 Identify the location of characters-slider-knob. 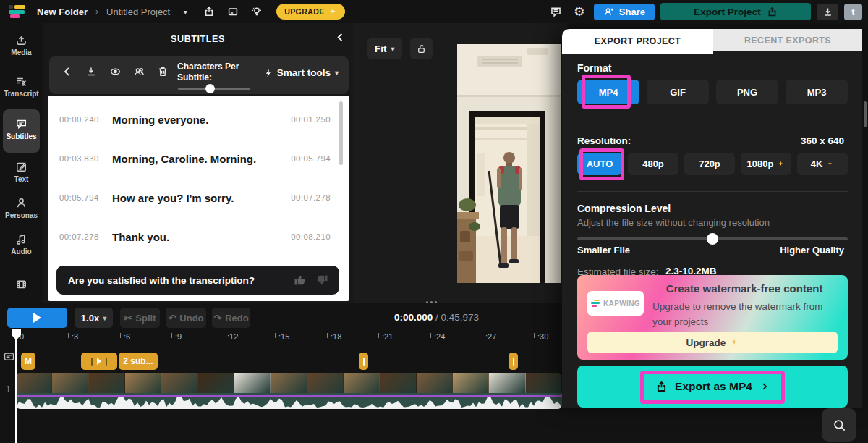
(210, 88).